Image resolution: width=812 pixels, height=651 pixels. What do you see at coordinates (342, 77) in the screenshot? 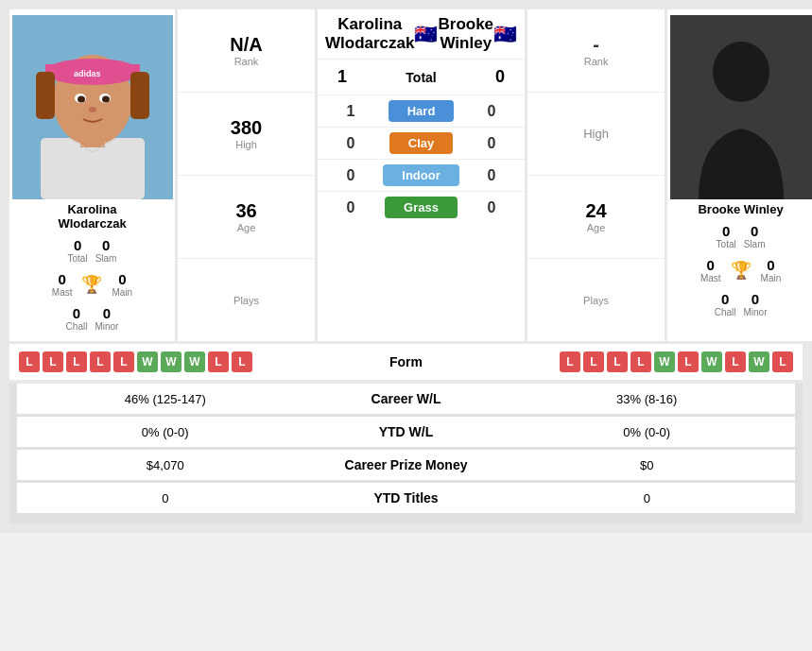
I see `total-left: 1` at bounding box center [342, 77].